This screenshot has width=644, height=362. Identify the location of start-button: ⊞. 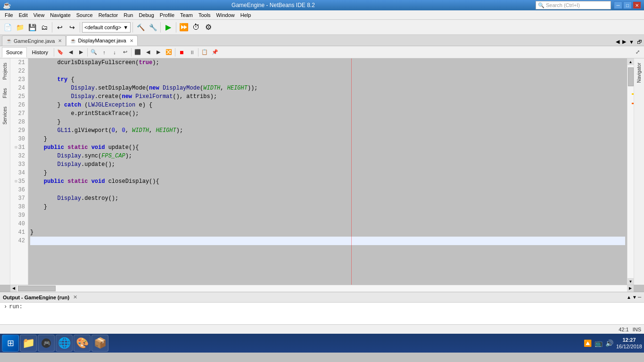
(10, 343).